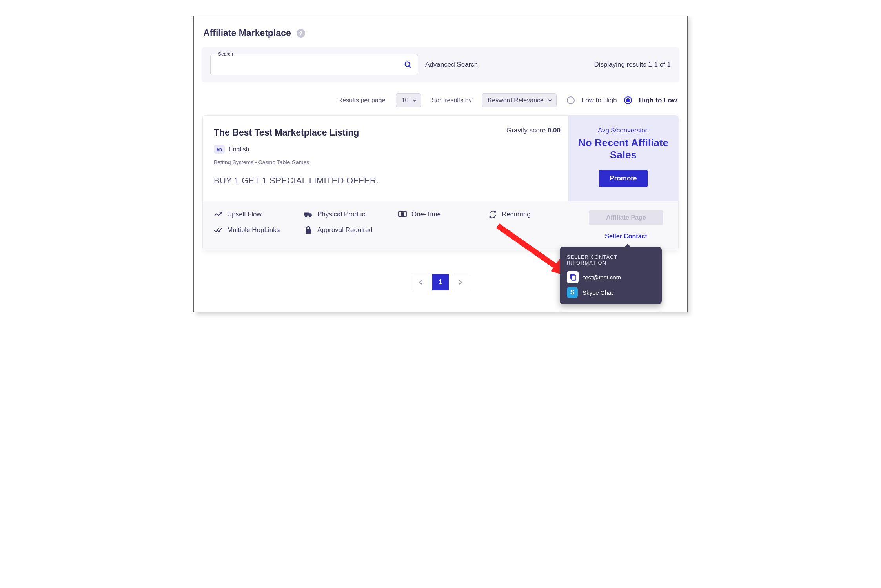 Image resolution: width=881 pixels, height=588 pixels. Describe the element at coordinates (626, 225) in the screenshot. I see `listing-actions: Affiliate Page Seller Contact` at that location.